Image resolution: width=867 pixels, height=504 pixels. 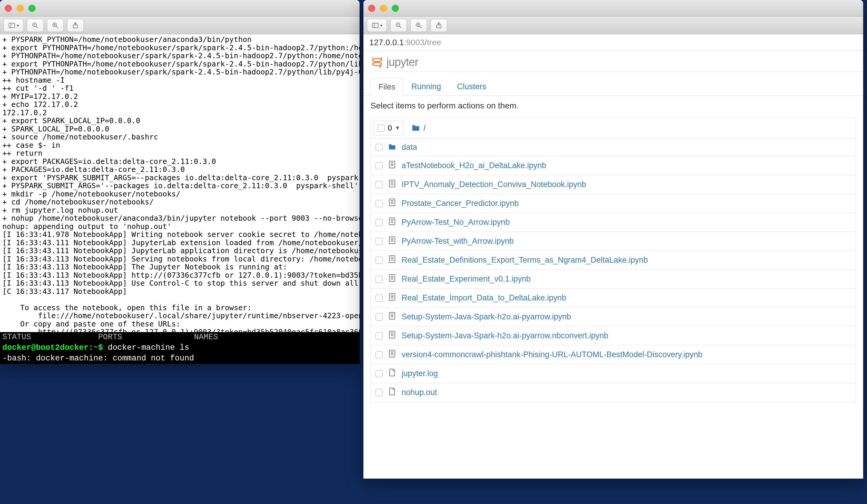 What do you see at coordinates (525, 260) in the screenshot?
I see `file-link: Real_Estate_Definitions_Export_Terms_as_…` at bounding box center [525, 260].